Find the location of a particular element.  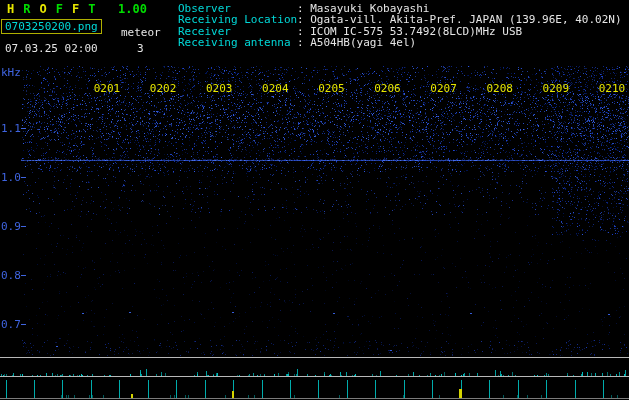

station-info-row: Receiving antenna: A504HB(yagi 4el) is located at coordinates (400, 42).